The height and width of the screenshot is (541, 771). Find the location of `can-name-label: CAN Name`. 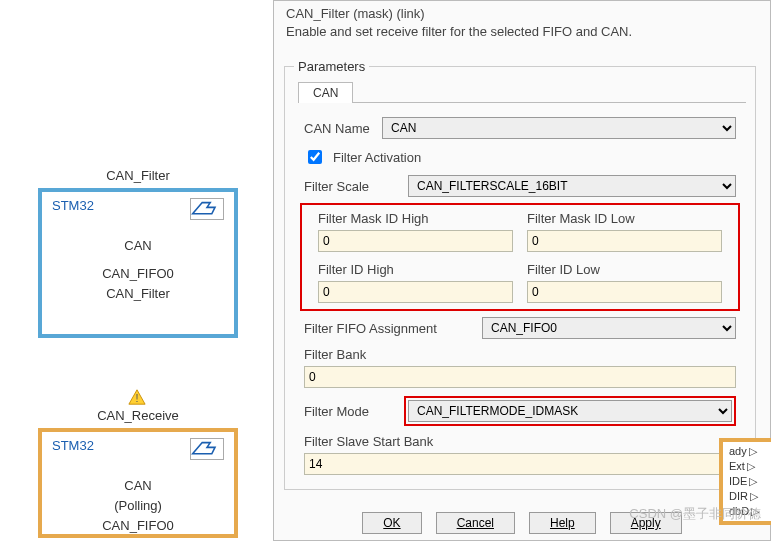

can-name-label: CAN Name is located at coordinates (339, 128).